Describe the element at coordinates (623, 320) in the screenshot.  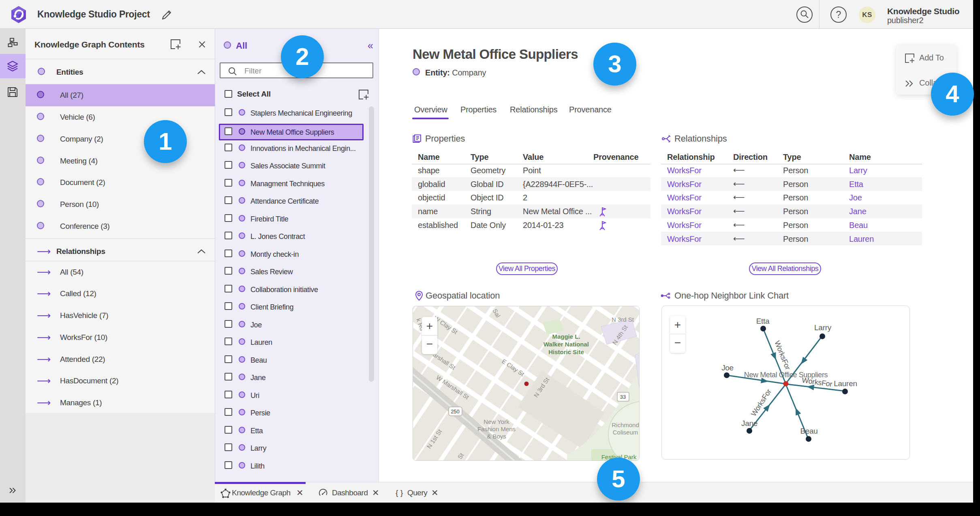
I see `svg-text: N 3rd St` at that location.